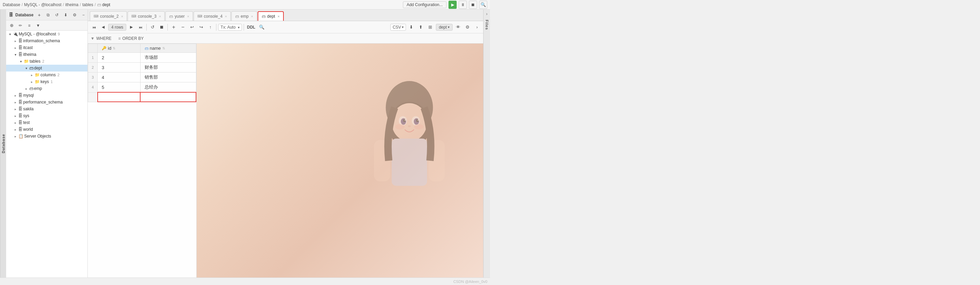  Describe the element at coordinates (142, 68) in the screenshot. I see `table-row: 2 3 财务部` at that location.